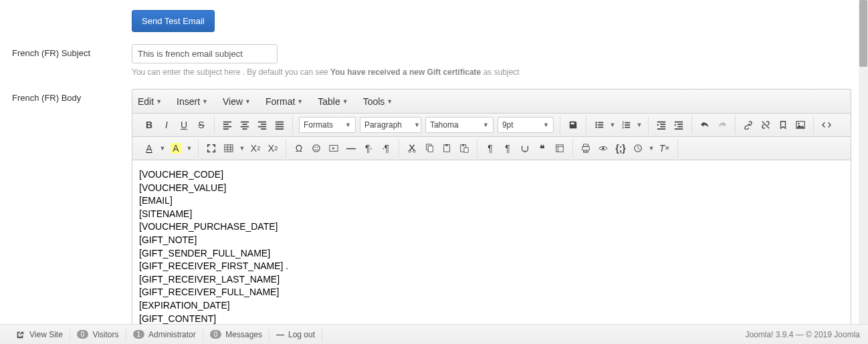 The image size is (868, 344). Describe the element at coordinates (412, 148) in the screenshot. I see `cut-button` at that location.